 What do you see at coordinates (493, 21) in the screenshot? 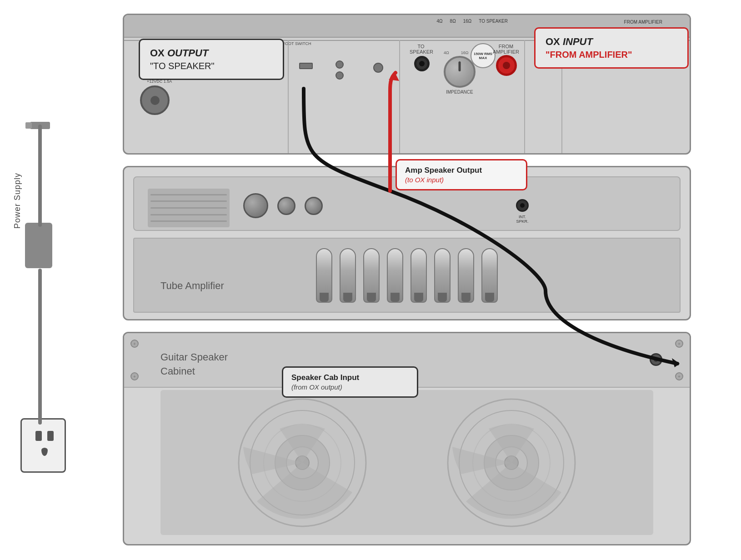
I see `to-speaker-top: TO SPEAKER` at bounding box center [493, 21].